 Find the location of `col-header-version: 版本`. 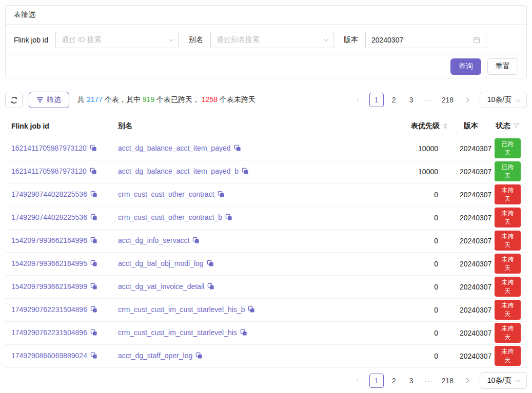

col-header-version: 版本 is located at coordinates (471, 126).